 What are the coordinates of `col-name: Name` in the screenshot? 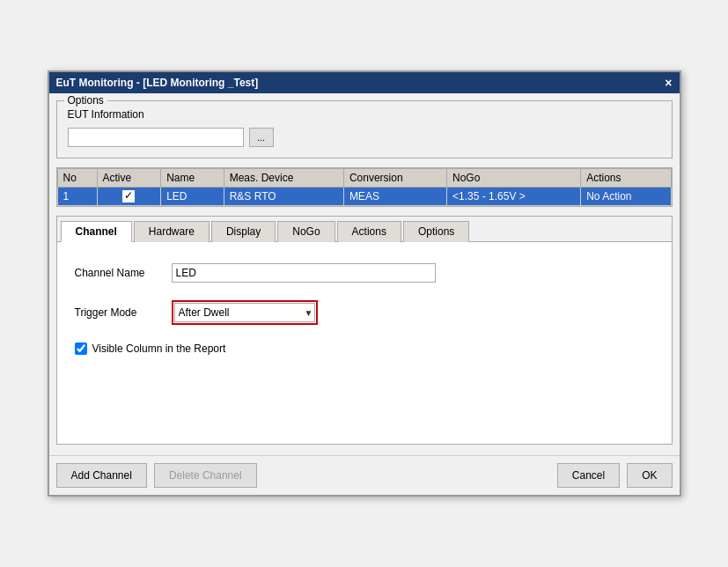 It's located at (193, 178).